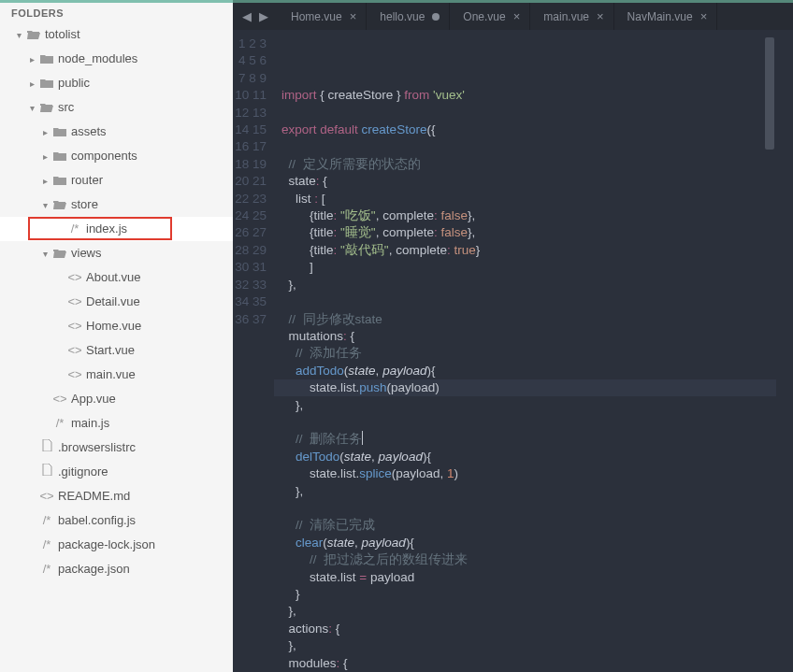 The image size is (793, 672). I want to click on tree-item: ▸<>main.vue, so click(116, 375).